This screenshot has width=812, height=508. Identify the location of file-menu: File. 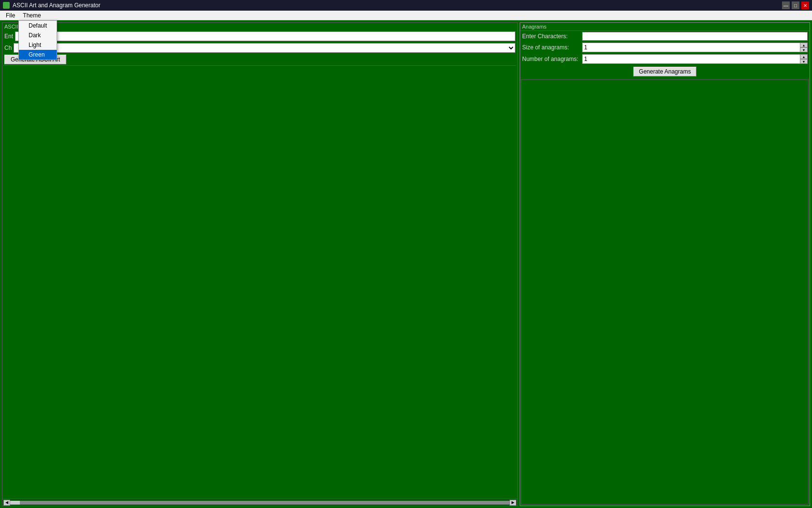
(11, 15).